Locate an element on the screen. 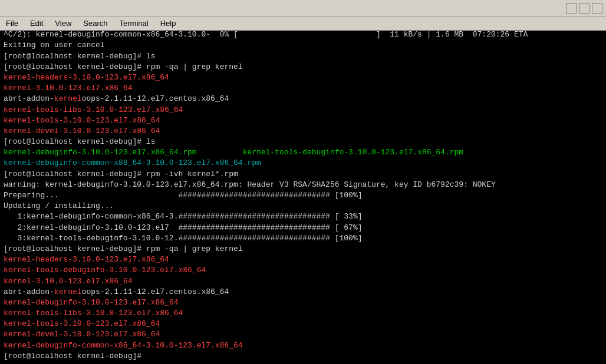 The image size is (606, 364). menu-edit: Edit is located at coordinates (37, 24).